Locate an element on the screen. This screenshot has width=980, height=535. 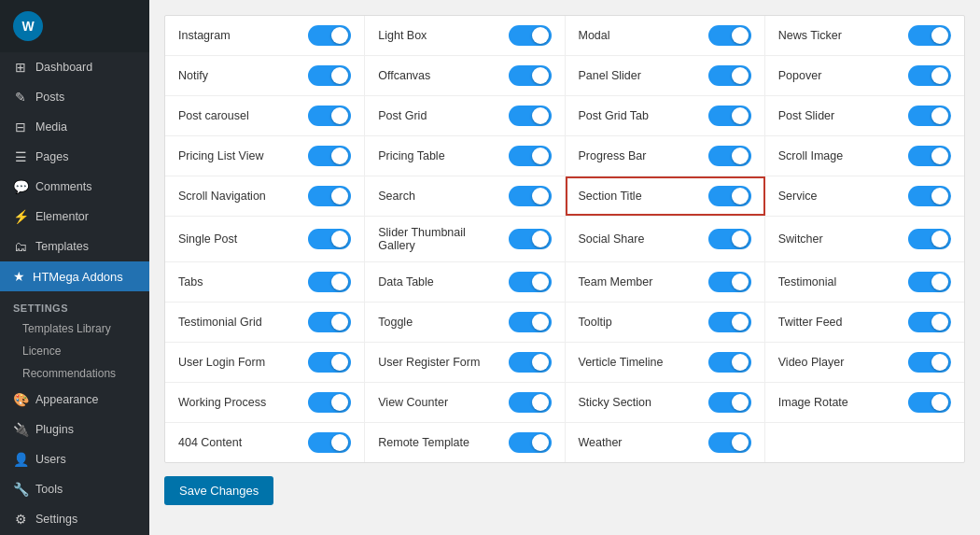
feature-label: User Register Form is located at coordinates (439, 362).